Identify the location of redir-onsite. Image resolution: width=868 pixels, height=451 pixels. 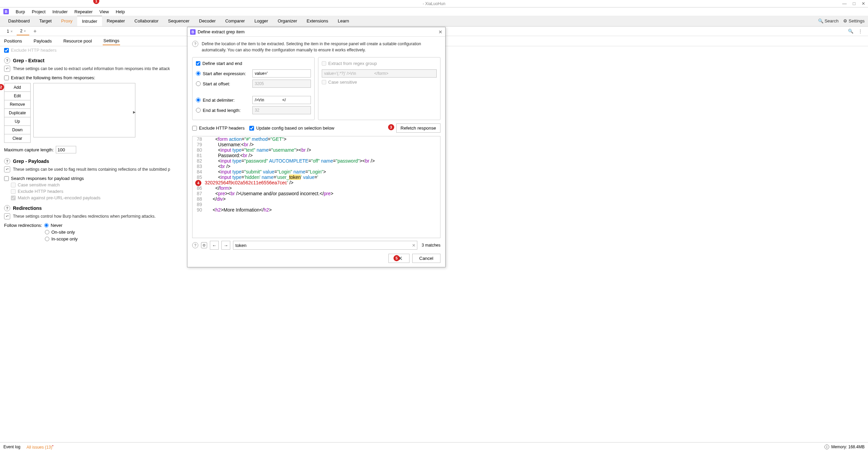
(47, 232).